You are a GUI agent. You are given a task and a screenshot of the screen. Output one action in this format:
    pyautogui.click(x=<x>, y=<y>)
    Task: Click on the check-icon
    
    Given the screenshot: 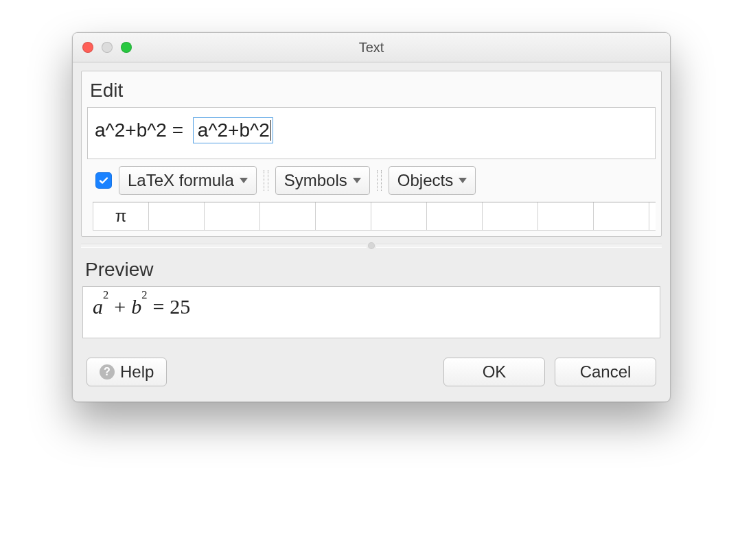 What is the action you would take?
    pyautogui.click(x=104, y=180)
    